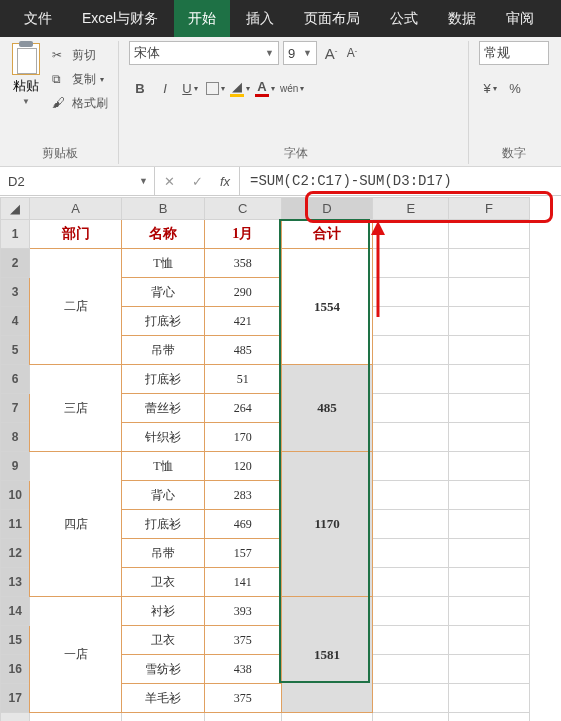 This screenshot has height=721, width=561. Describe the element at coordinates (242, 292) in the screenshot. I see `cell-C3: 290` at that location.